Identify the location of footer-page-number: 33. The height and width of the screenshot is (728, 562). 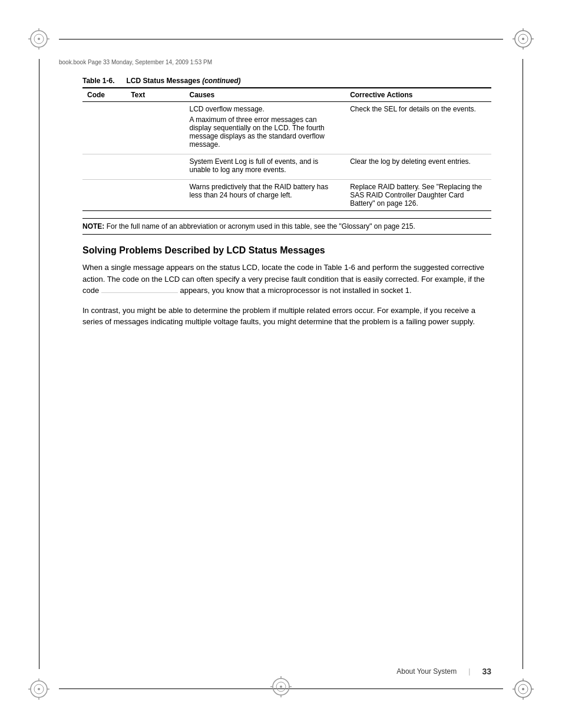
(487, 671).